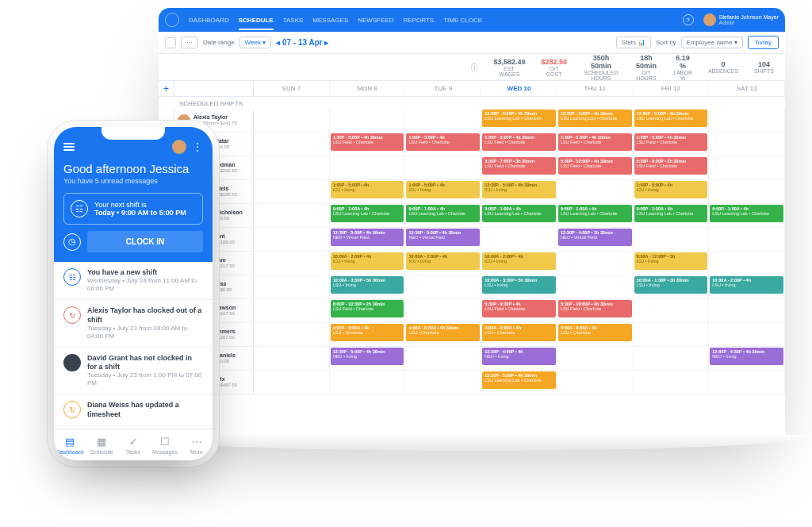  Describe the element at coordinates (293, 21) in the screenshot. I see `nav-tasks: TASKS` at that location.